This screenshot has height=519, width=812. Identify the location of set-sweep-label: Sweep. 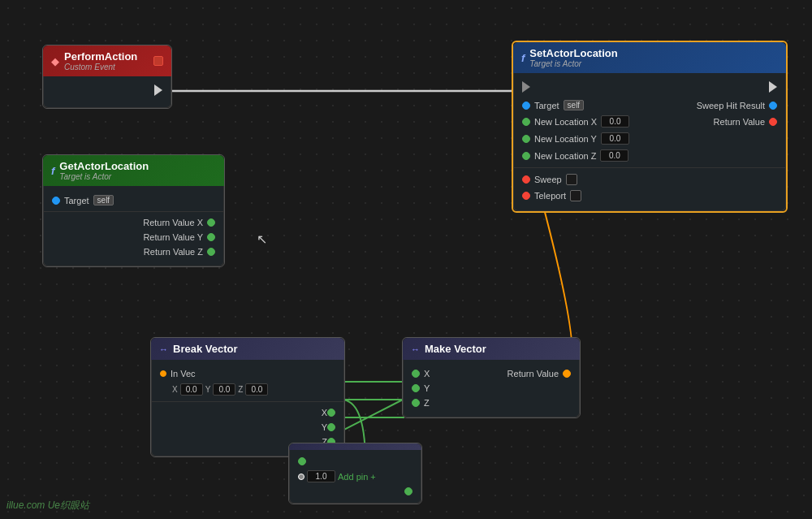
(548, 179).